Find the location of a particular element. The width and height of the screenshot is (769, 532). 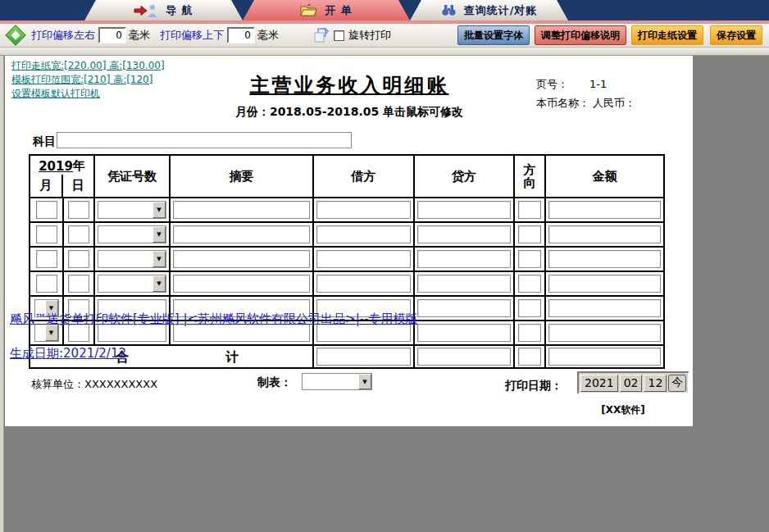

accounting-unit: 核算单位：XXXXXXXXXX is located at coordinates (94, 384).